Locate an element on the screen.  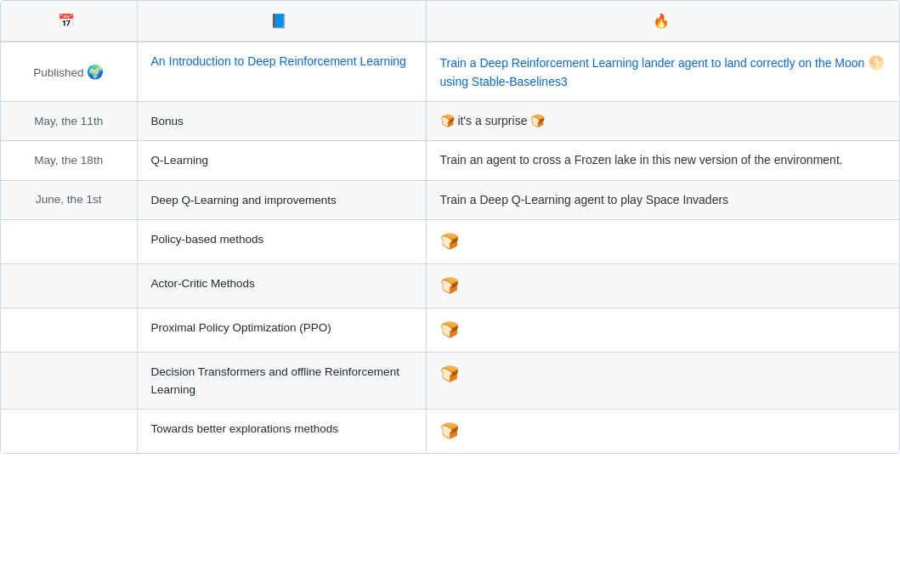
unit-cell: Bonus is located at coordinates (281, 122).